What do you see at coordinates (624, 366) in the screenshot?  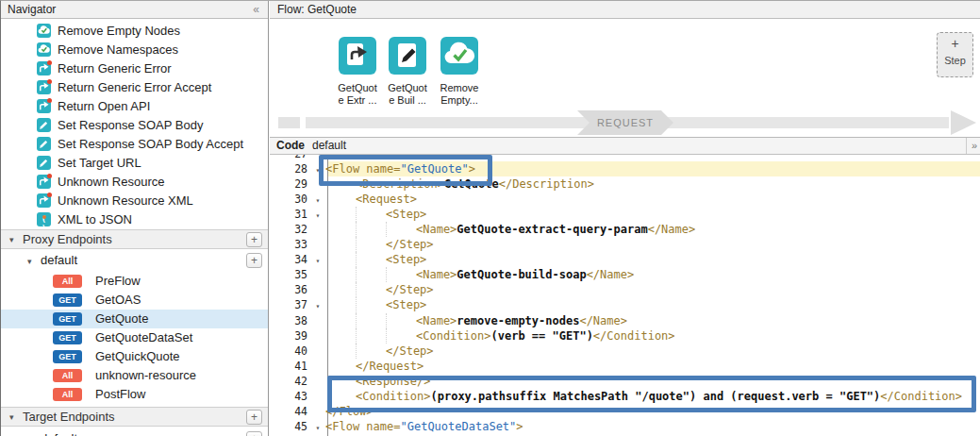 I see `code-line-41: 41</Request>` at bounding box center [624, 366].